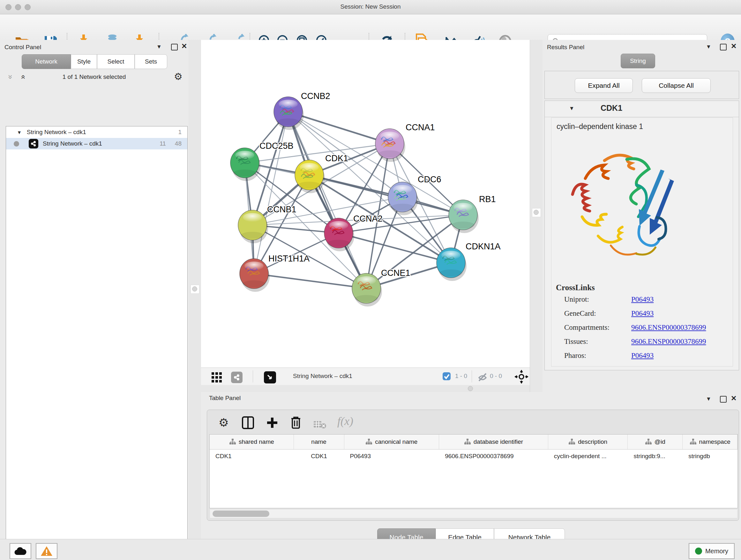  What do you see at coordinates (217, 377) in the screenshot?
I see `grid-view-icon` at bounding box center [217, 377].